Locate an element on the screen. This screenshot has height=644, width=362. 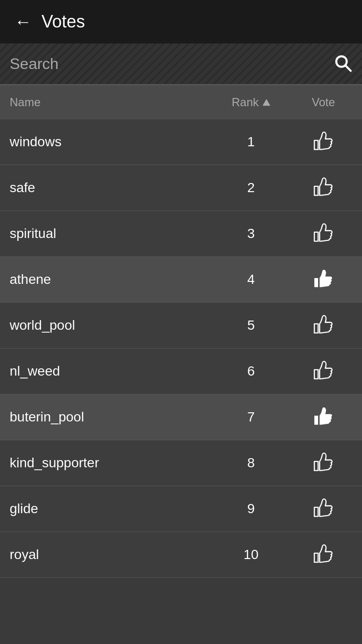
search-icon is located at coordinates (343, 63).